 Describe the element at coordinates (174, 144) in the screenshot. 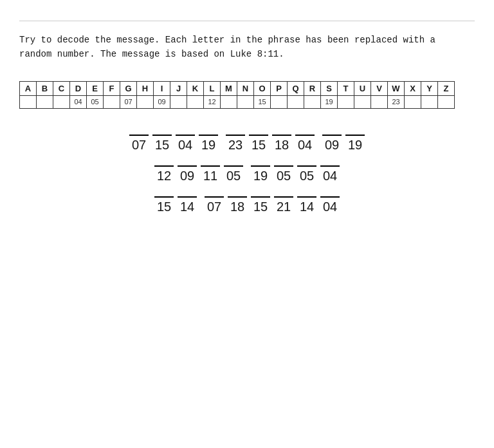

I see `word-group: 07150419` at that location.